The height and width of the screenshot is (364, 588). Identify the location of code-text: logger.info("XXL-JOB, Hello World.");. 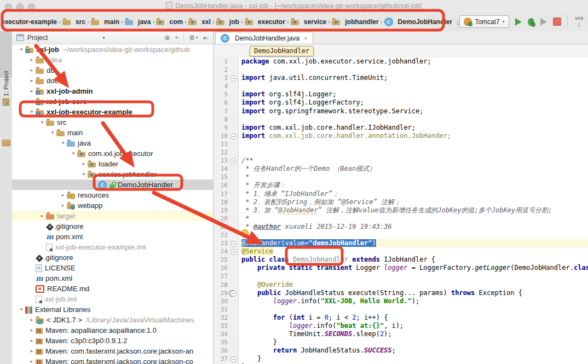
(413, 301).